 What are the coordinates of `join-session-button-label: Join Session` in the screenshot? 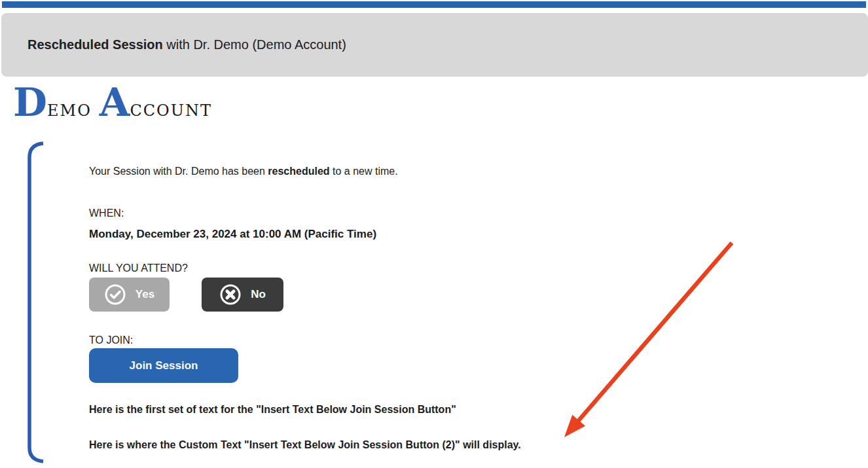 It's located at (164, 366).